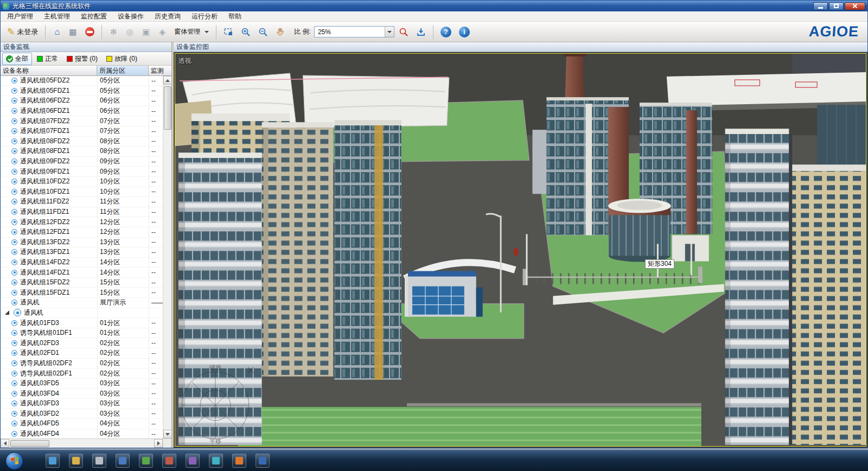  Describe the element at coordinates (17, 59) in the screenshot. I see `filter-button: 全部` at that location.